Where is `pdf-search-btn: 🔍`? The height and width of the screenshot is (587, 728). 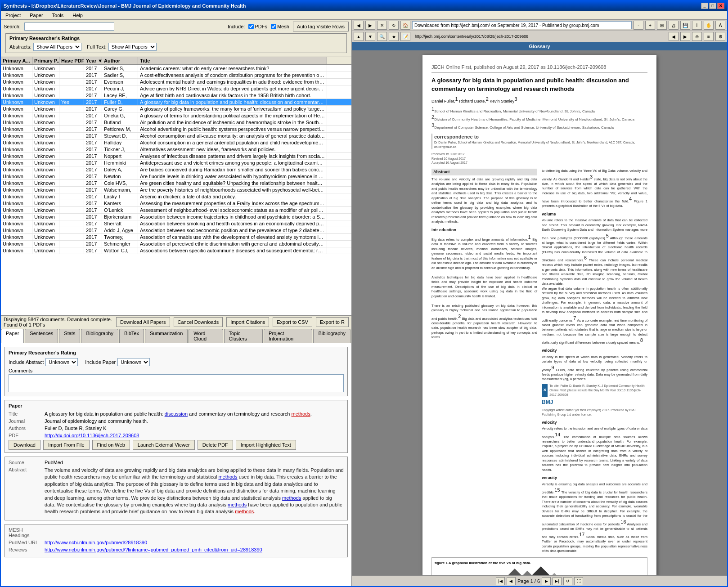 pdf-search-btn: 🔍 is located at coordinates (382, 36).